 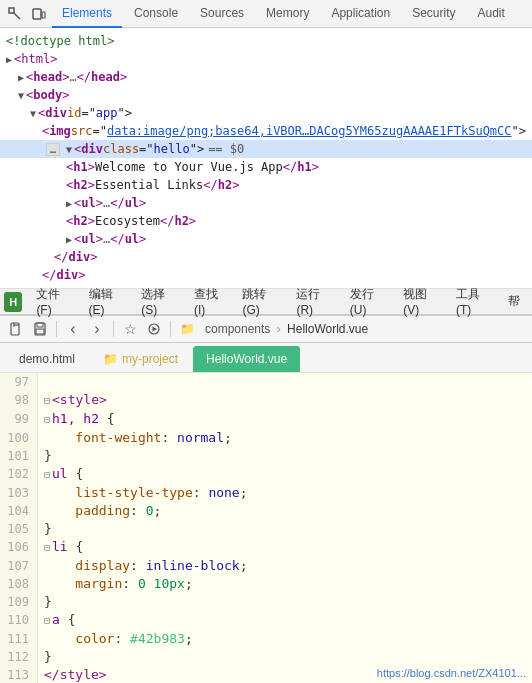 What do you see at coordinates (288, 14) in the screenshot?
I see `tab-memory: Memory` at bounding box center [288, 14].